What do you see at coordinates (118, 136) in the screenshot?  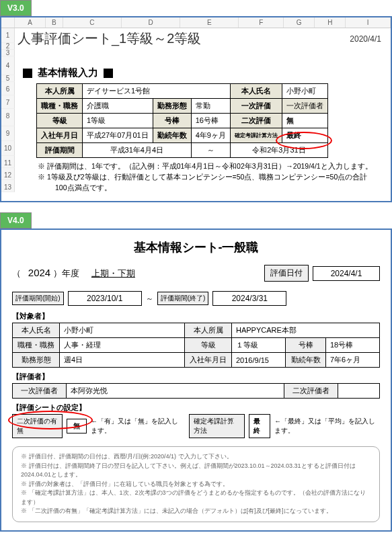 I see `val-hire: 平成27年07月01日` at bounding box center [118, 136].